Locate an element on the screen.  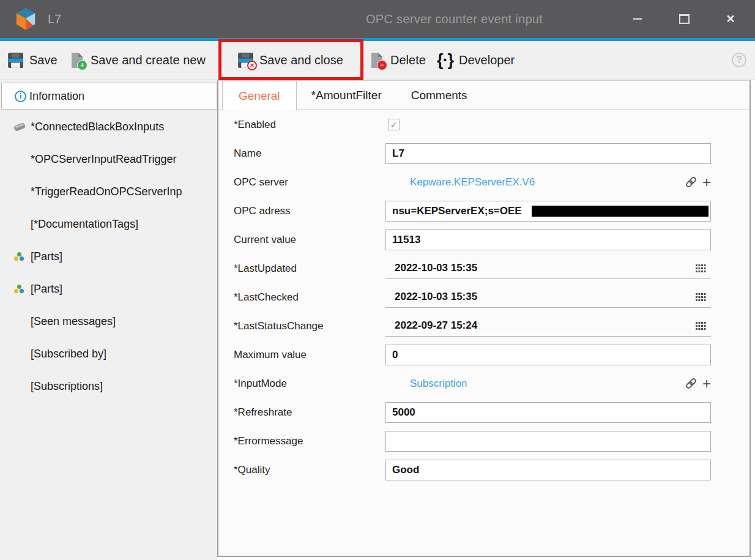
close-button: ✕ is located at coordinates (731, 19).